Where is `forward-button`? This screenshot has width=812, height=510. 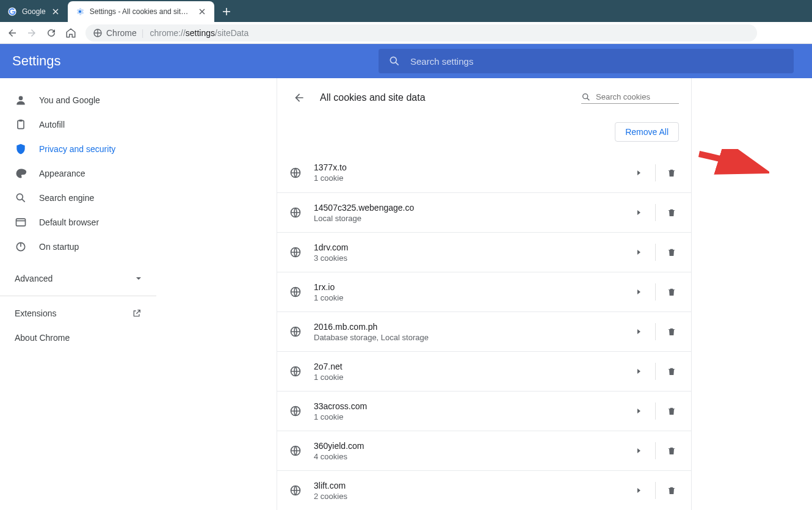
forward-button is located at coordinates (32, 33).